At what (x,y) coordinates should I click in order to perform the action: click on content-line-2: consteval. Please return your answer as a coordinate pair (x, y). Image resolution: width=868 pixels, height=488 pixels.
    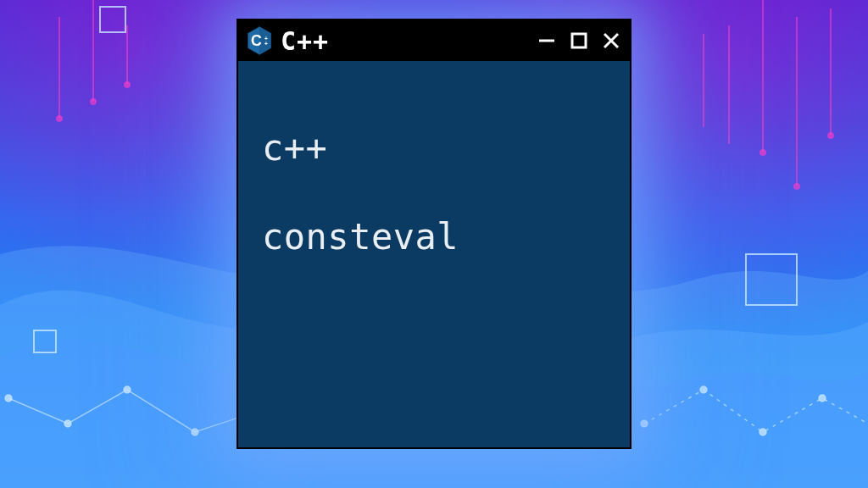
    Looking at the image, I should click on (434, 237).